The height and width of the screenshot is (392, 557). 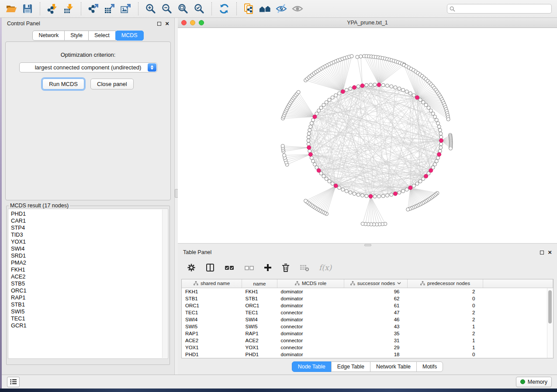 I want to click on zoom-fit-icon, so click(x=183, y=9).